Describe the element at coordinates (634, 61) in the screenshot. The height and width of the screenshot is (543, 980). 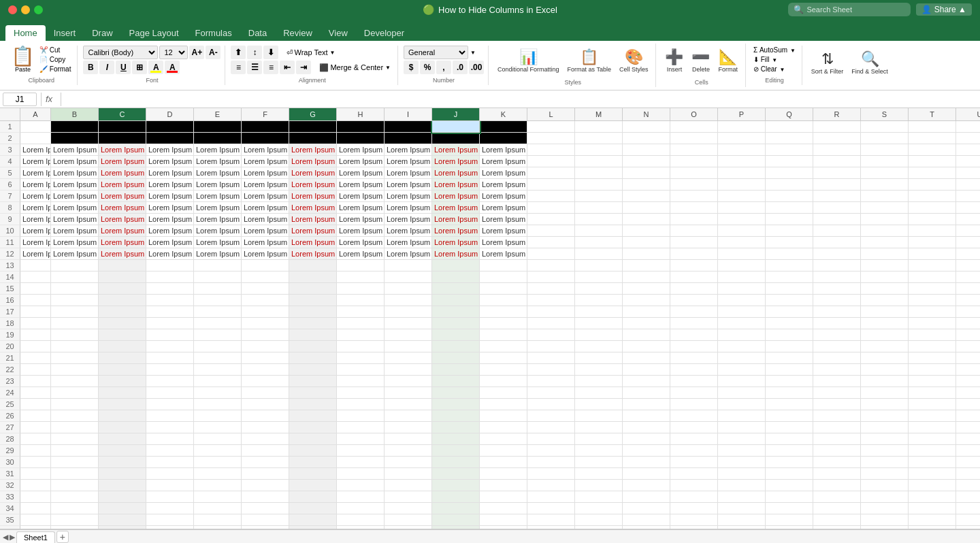
I see `cell-styles-button: 🎨 Cell Styles` at that location.